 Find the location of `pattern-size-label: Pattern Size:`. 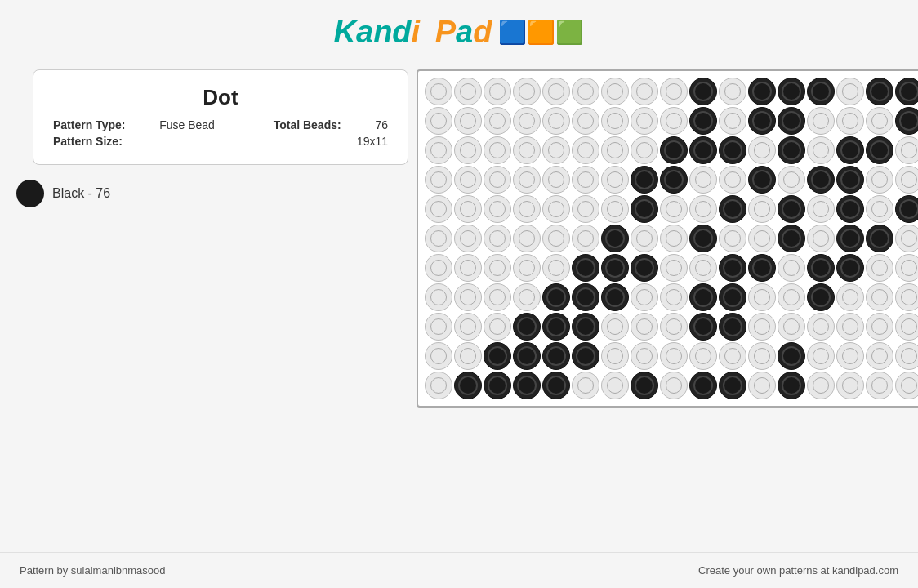

pattern-size-label: Pattern Size: is located at coordinates (88, 141).